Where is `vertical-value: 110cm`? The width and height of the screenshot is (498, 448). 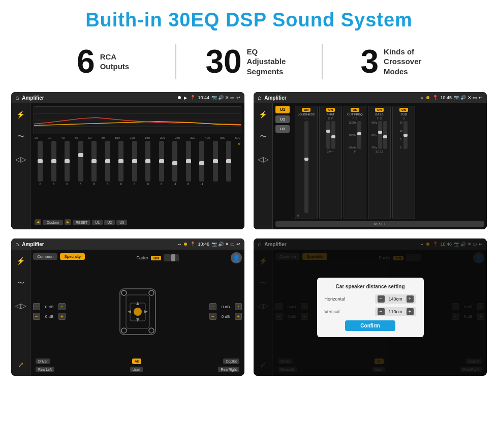
vertical-value: 110cm is located at coordinates (395, 312).